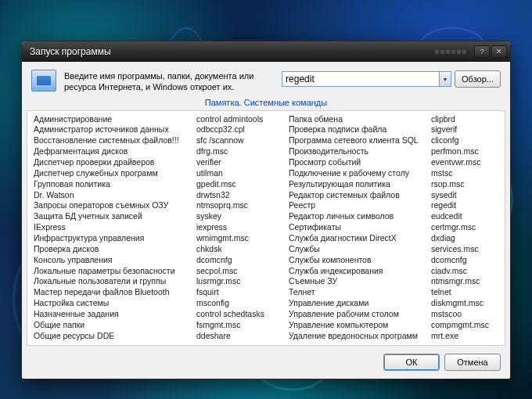 The height and width of the screenshot is (399, 532). Describe the element at coordinates (361, 79) in the screenshot. I see `command-input` at that location.